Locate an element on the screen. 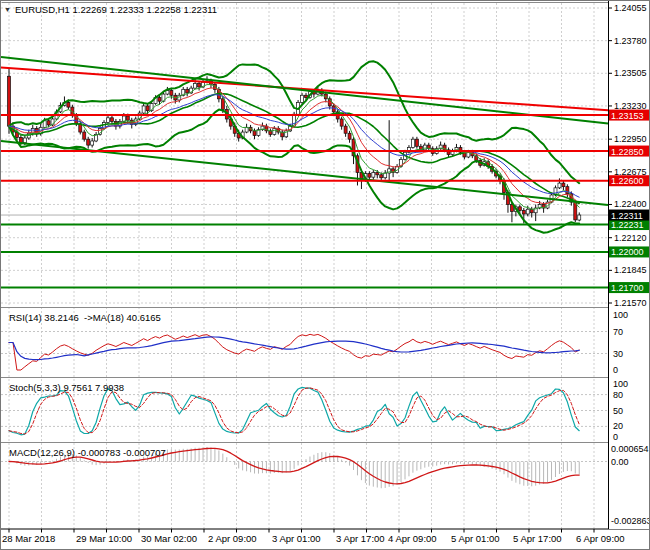 The height and width of the screenshot is (550, 650). rsi-pane is located at coordinates (294, 352).